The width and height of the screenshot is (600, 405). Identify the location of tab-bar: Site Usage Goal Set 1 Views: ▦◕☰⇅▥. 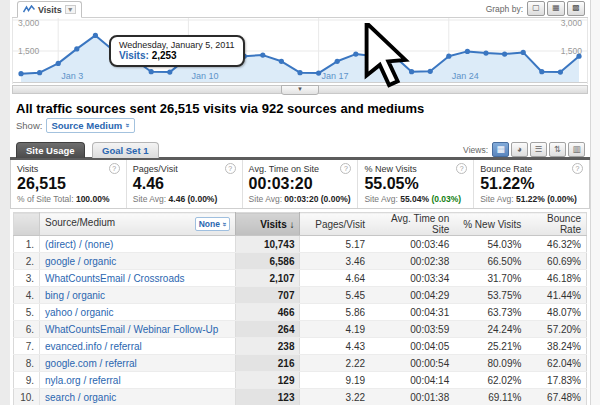
(303, 148).